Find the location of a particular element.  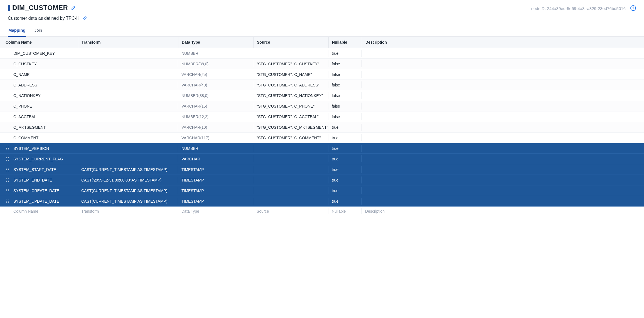

cell-datatype: VARCHAR(25) is located at coordinates (216, 74).